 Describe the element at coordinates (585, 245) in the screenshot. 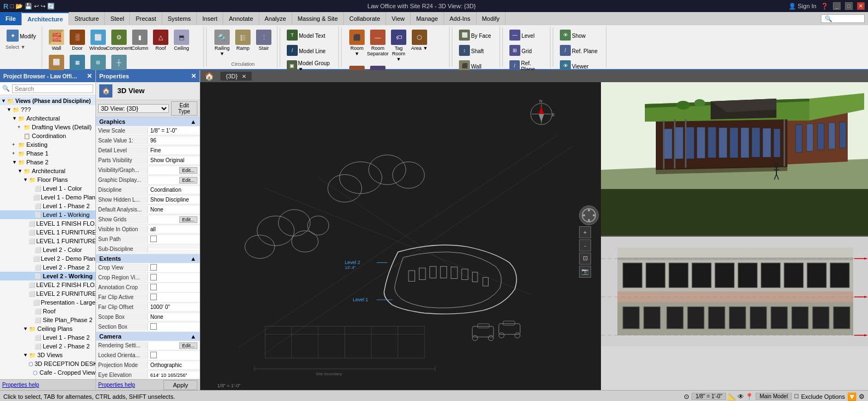

I see `vp-zoom-out: -` at that location.